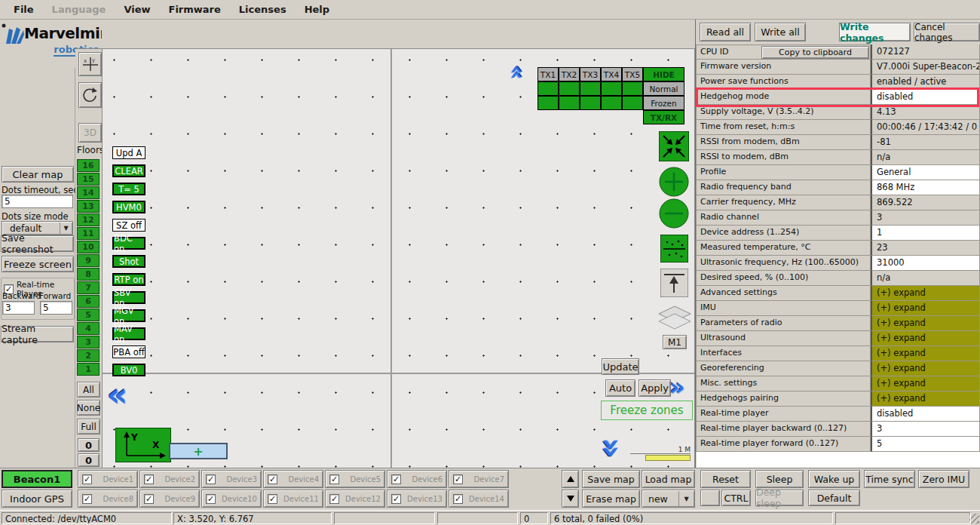 The width and height of the screenshot is (980, 525). Describe the element at coordinates (129, 170) in the screenshot. I see `map-tool-clear: CLEAR` at that location.